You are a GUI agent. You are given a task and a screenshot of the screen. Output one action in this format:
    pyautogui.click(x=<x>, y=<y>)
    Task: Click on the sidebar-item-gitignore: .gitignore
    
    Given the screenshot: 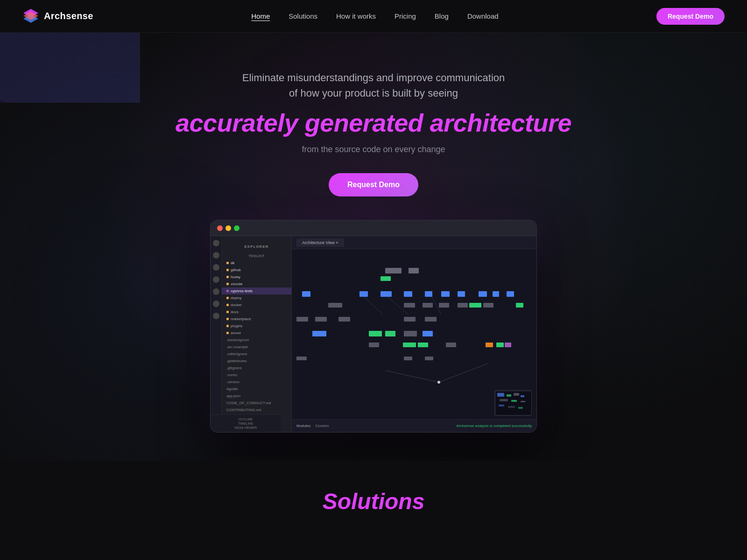 What is the action you would take?
    pyautogui.click(x=257, y=368)
    